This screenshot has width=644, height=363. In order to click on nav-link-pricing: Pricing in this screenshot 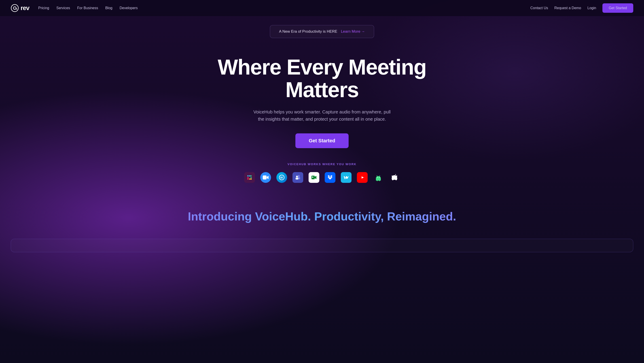, I will do `click(44, 8)`.